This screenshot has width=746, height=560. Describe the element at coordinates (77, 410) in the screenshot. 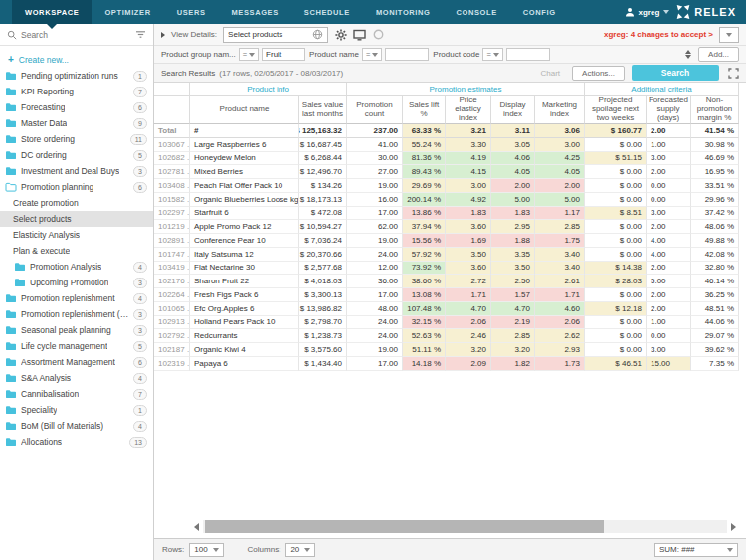

I see `sidebar-item-speciality: Speciality1` at that location.